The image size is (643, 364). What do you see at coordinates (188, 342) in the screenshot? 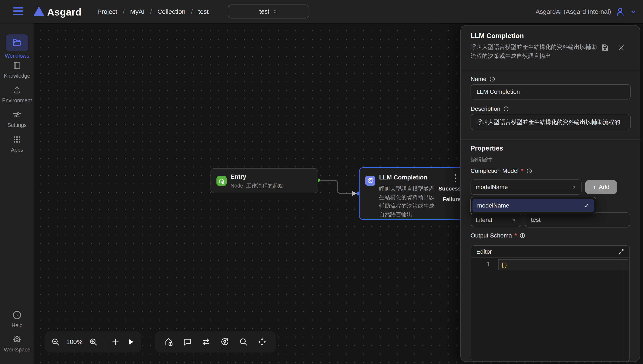
I see `comment-button` at bounding box center [188, 342].